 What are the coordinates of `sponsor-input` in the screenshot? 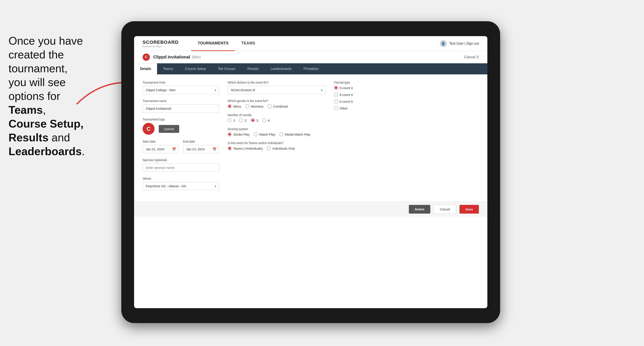 It's located at (181, 168).